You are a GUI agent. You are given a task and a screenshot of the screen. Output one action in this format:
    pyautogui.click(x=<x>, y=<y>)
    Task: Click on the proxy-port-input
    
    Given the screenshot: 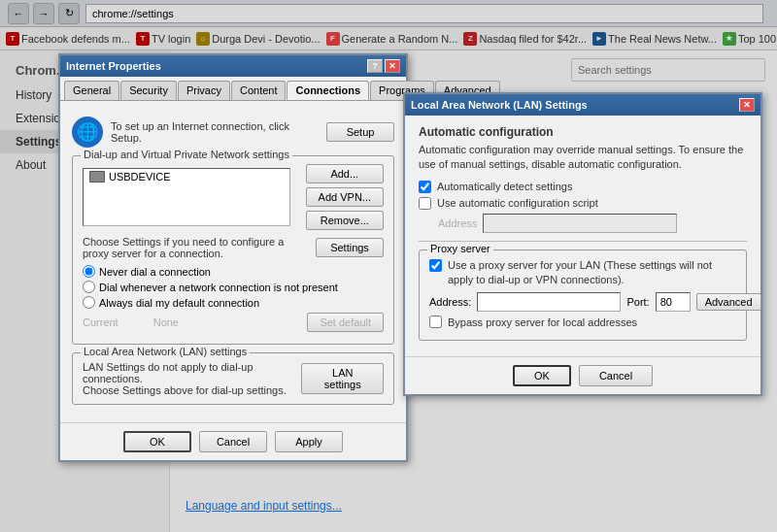 What is the action you would take?
    pyautogui.click(x=673, y=302)
    